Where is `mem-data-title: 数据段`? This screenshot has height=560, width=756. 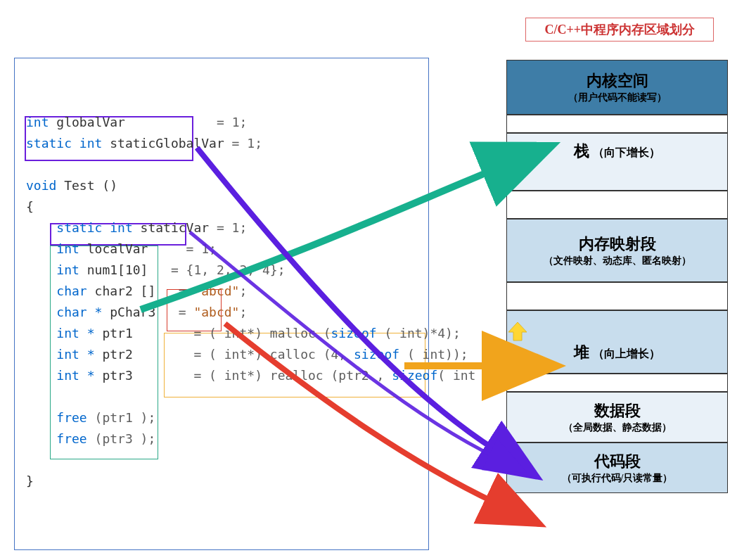 mem-data-title: 数据段 is located at coordinates (617, 411).